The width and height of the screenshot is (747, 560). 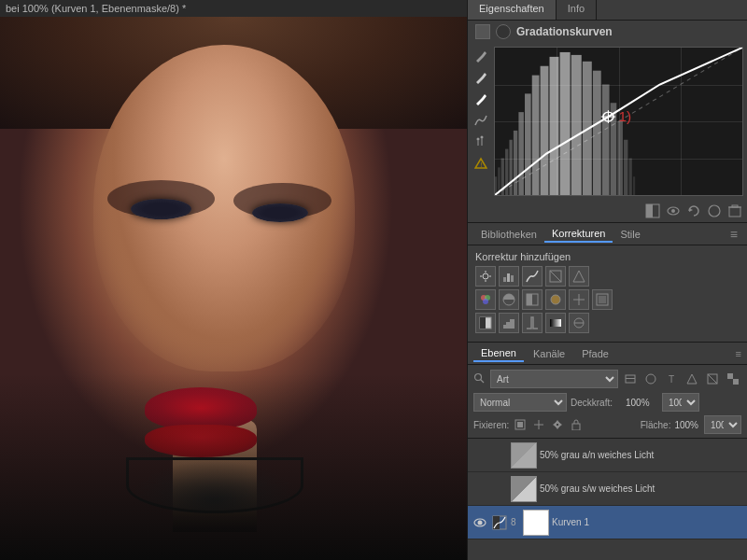 What do you see at coordinates (491, 426) in the screenshot?
I see `fixieren-label: Fixieren:` at bounding box center [491, 426].